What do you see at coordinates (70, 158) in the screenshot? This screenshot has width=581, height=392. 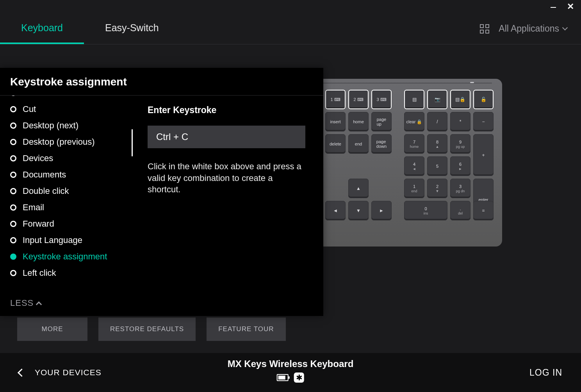 I see `option-devices: Devices` at bounding box center [70, 158].